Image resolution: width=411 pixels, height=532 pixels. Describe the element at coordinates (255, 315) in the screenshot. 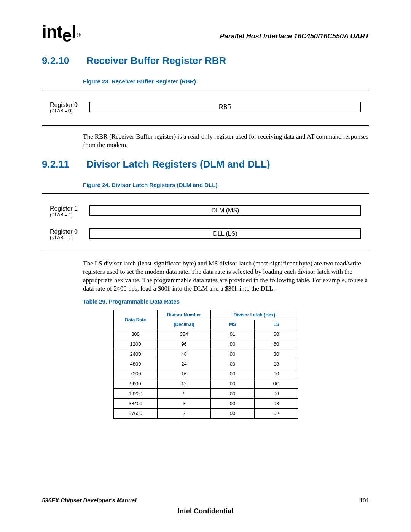

I see `col-header: Divisor Latch (Hex)` at that location.